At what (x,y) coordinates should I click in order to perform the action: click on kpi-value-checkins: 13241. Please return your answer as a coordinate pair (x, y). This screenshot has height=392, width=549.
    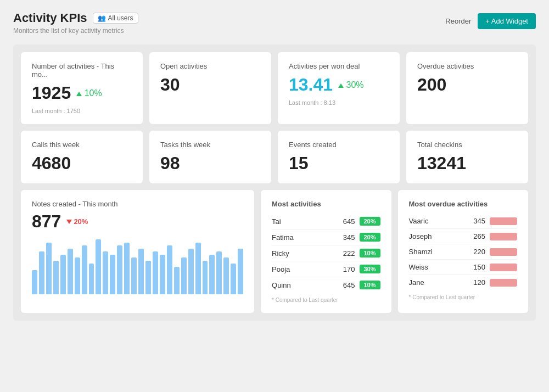
    Looking at the image, I should click on (467, 164).